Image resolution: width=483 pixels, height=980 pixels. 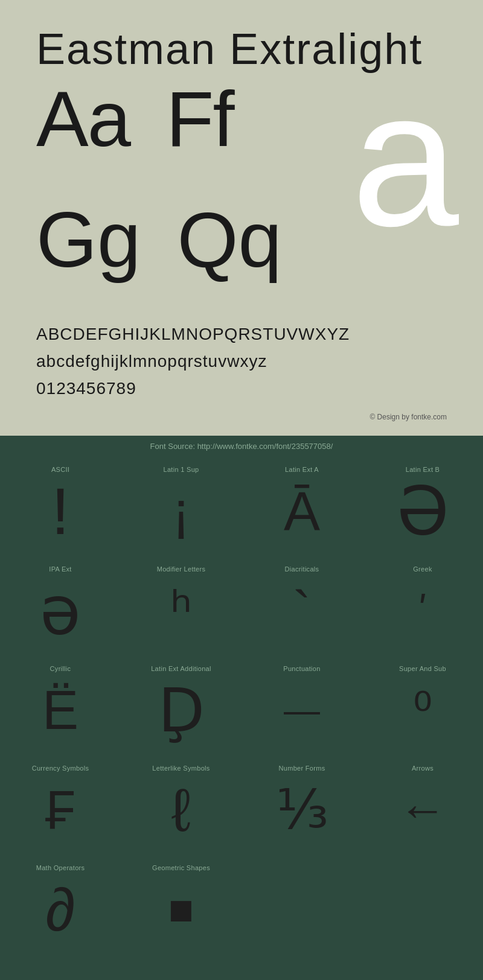 I want to click on glyph-char-15: ←, so click(x=423, y=810).